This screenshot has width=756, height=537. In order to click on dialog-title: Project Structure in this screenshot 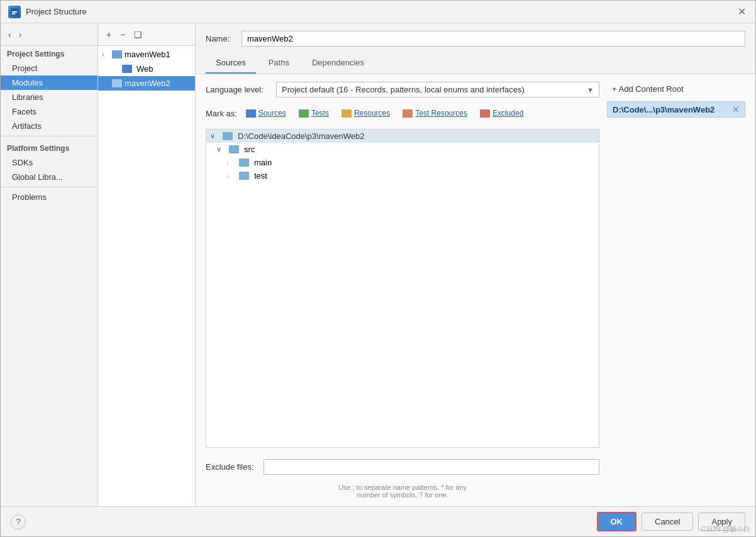, I will do `click(57, 11)`.